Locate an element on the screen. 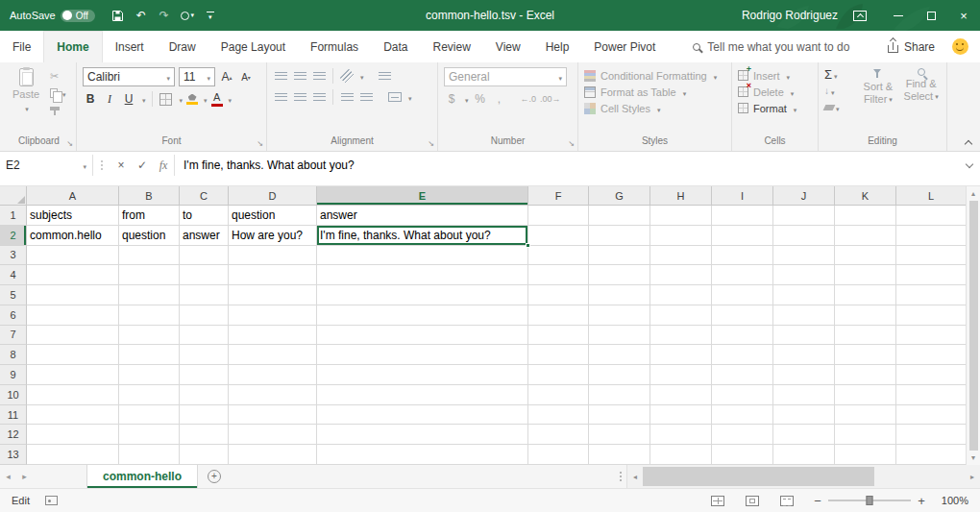 This screenshot has width=980, height=512. italic-button: I is located at coordinates (110, 99).